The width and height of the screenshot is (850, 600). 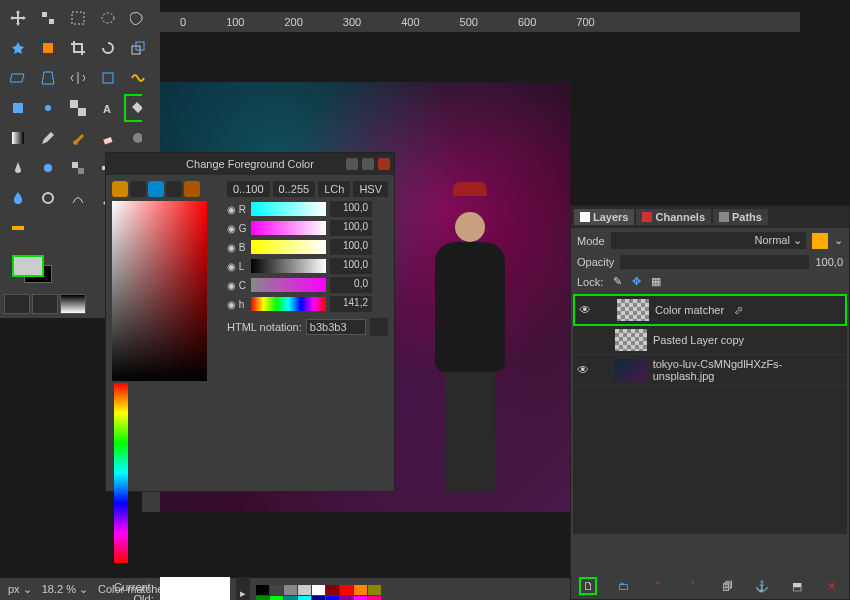 What do you see at coordinates (748, 370) in the screenshot?
I see `layer-name: tokyo-luv-CsMNgdlHXzFs-unsplash.jpg` at bounding box center [748, 370].